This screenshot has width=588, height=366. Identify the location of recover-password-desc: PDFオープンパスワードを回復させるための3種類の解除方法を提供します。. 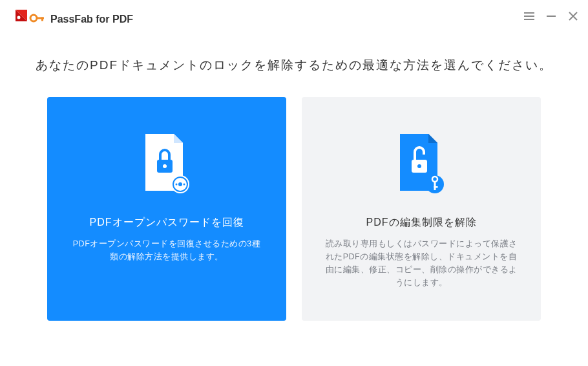
(167, 250).